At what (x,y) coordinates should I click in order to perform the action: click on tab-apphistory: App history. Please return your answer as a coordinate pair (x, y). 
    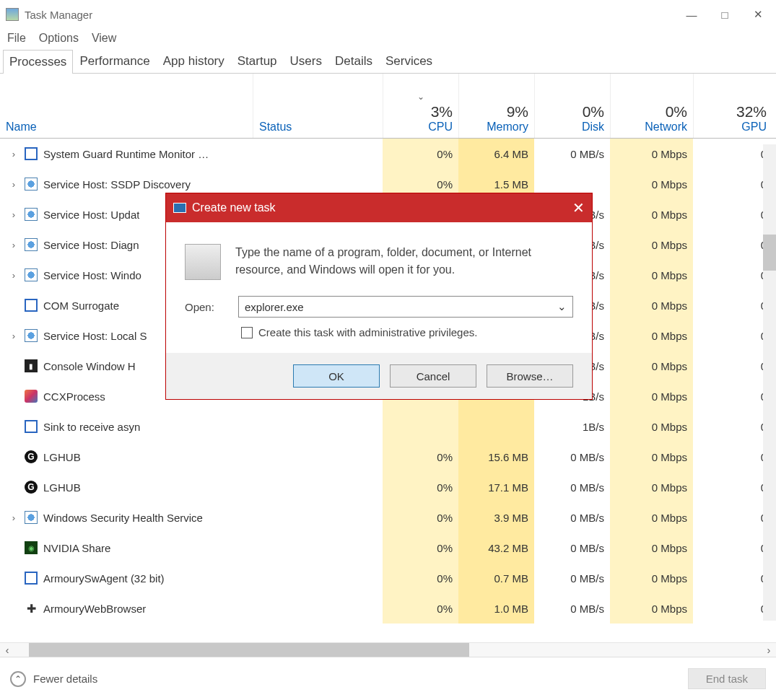
    Looking at the image, I should click on (193, 61).